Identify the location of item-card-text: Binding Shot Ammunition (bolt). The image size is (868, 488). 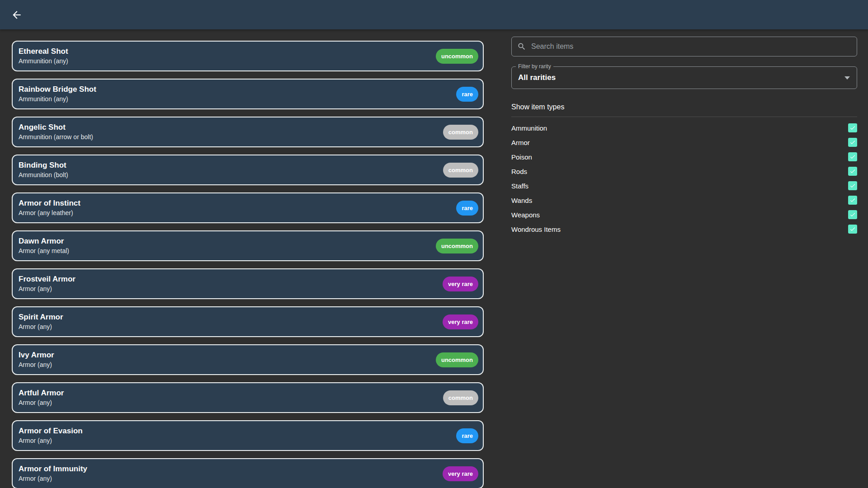
(231, 170).